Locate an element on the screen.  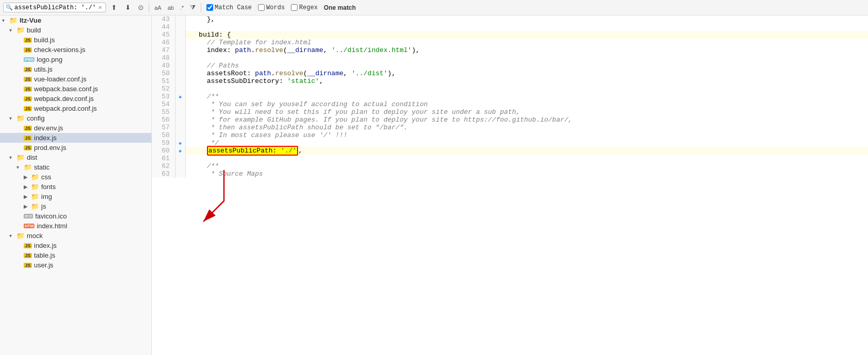
sidebar-item-fonts-folder: ▶📁fonts is located at coordinates (76, 187).